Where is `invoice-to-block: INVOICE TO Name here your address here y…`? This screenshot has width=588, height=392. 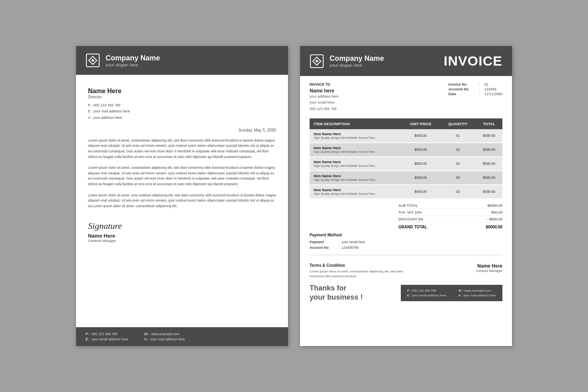
invoice-to-block: INVOICE TO Name here your address here y… is located at coordinates (324, 97).